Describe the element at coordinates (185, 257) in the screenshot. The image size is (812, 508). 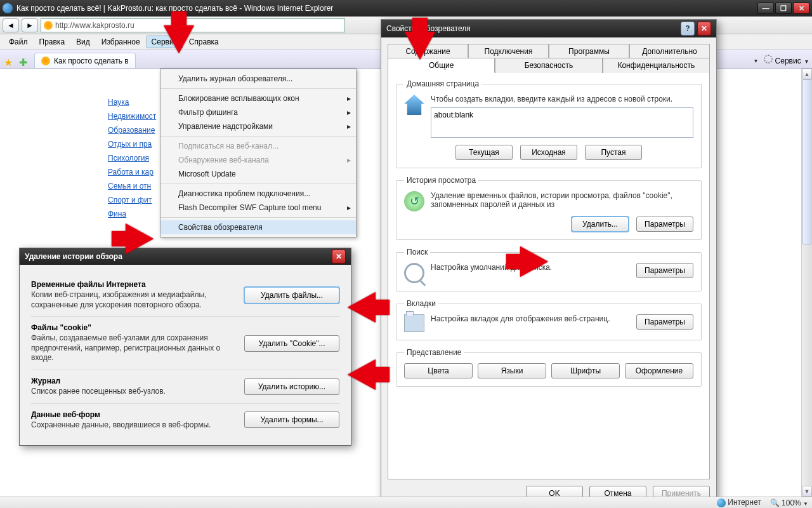
I see `dialog-titlebar: Удаление истории обзора ✕` at that location.